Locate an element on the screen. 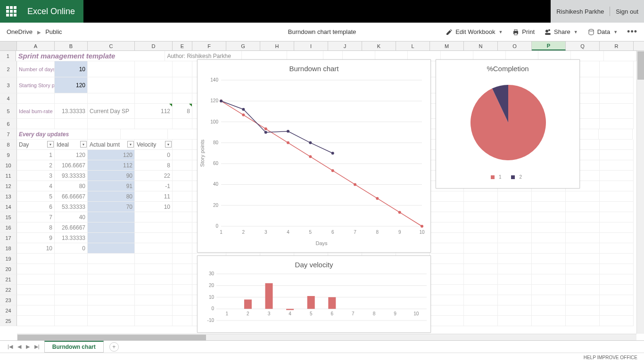  edit-workbook-button: Edit Workbook ▼ is located at coordinates (474, 32).